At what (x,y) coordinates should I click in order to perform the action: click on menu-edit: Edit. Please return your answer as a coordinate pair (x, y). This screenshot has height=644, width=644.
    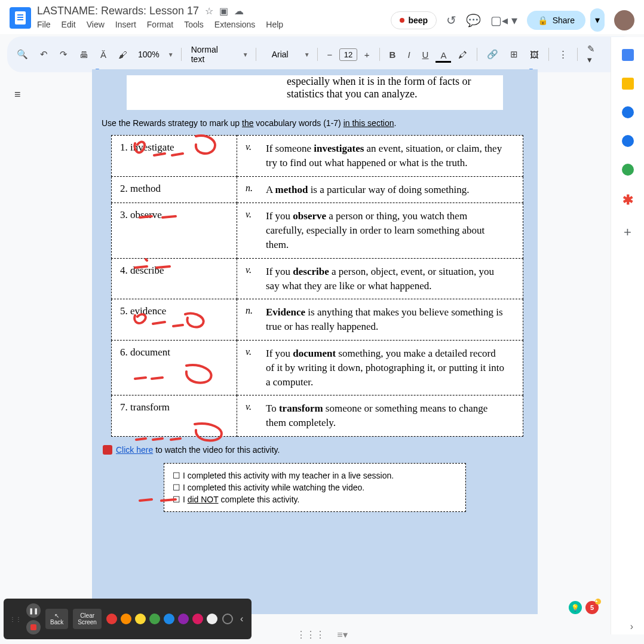
    Looking at the image, I should click on (69, 24).